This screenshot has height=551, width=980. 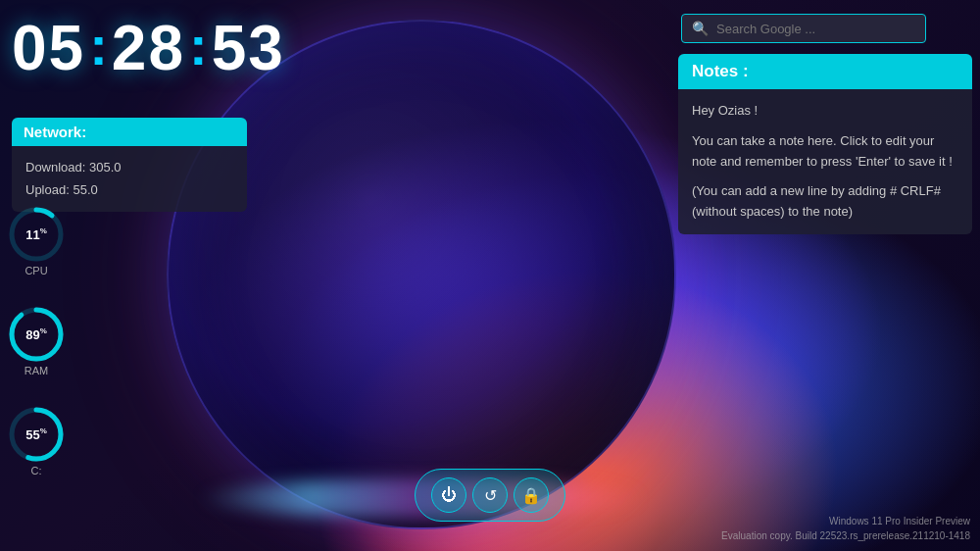 I want to click on gauge-label-disk: C:, so click(x=37, y=471).